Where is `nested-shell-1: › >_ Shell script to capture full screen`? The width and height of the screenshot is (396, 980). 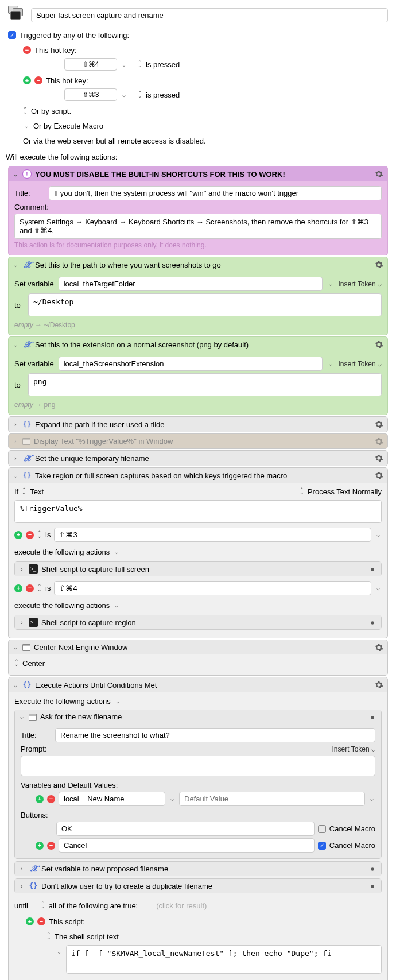 nested-shell-1: › >_ Shell script to capture full screen is located at coordinates (198, 569).